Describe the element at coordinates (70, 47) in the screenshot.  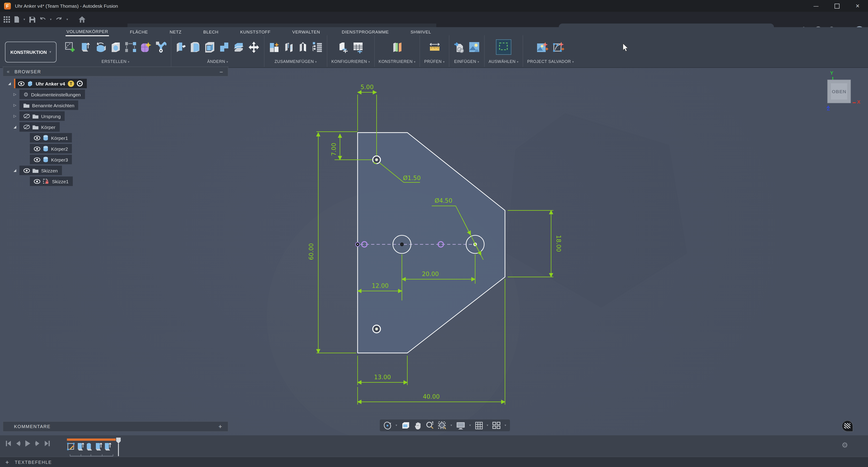
I see `create-sketch-icon` at that location.